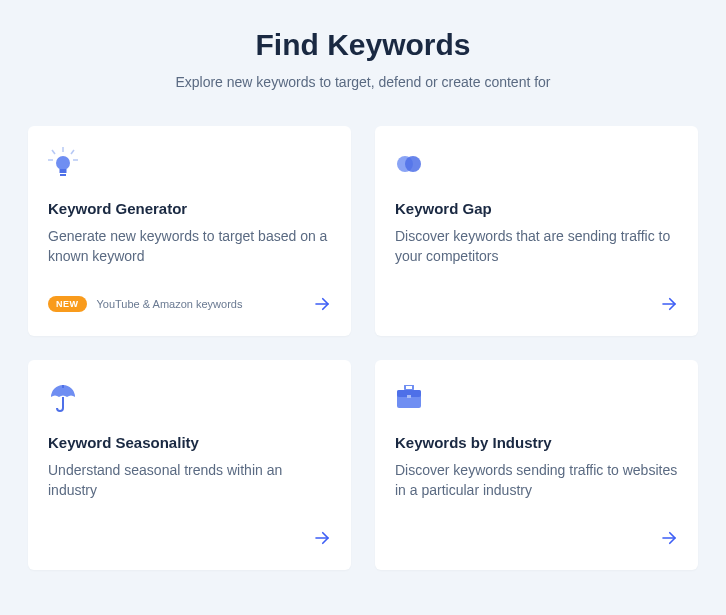 The image size is (726, 615). I want to click on overlap-circles-icon, so click(536, 164).